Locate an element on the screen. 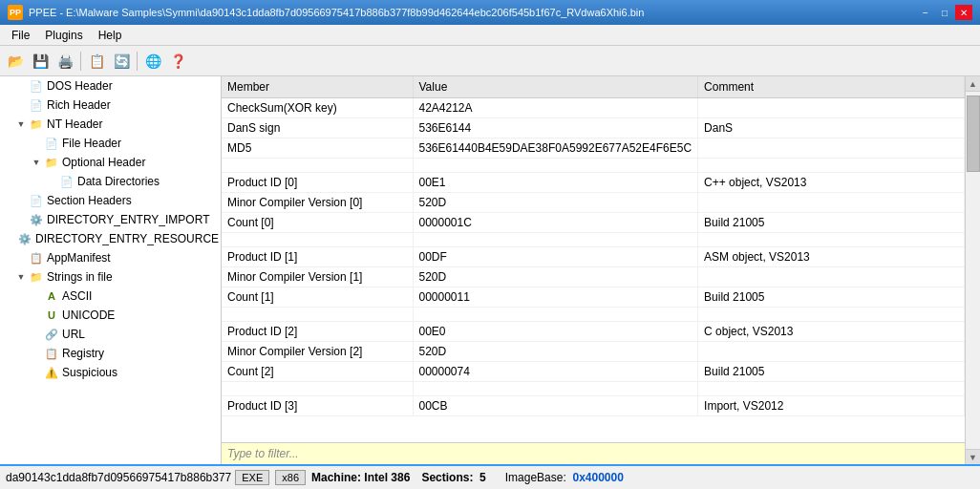  tree-label-url: URL is located at coordinates (74, 334).